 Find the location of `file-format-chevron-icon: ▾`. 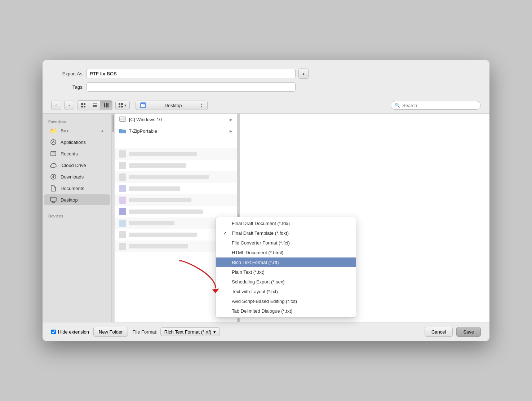

file-format-chevron-icon: ▾ is located at coordinates (215, 332).